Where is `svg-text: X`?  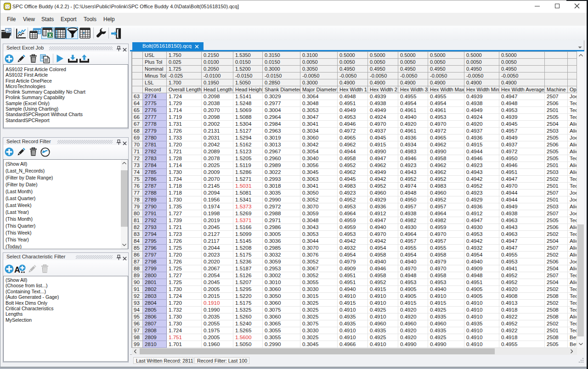
svg-text: X is located at coordinates (50, 35).